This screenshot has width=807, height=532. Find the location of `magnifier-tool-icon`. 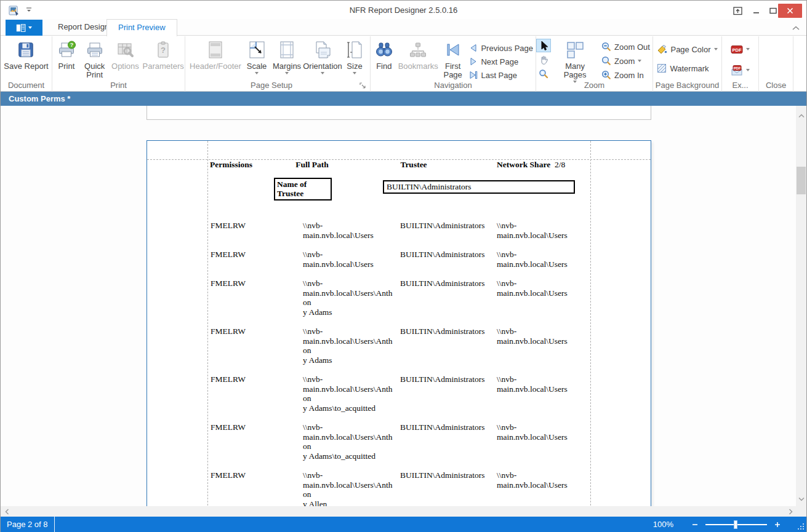

magnifier-tool-icon is located at coordinates (544, 74).